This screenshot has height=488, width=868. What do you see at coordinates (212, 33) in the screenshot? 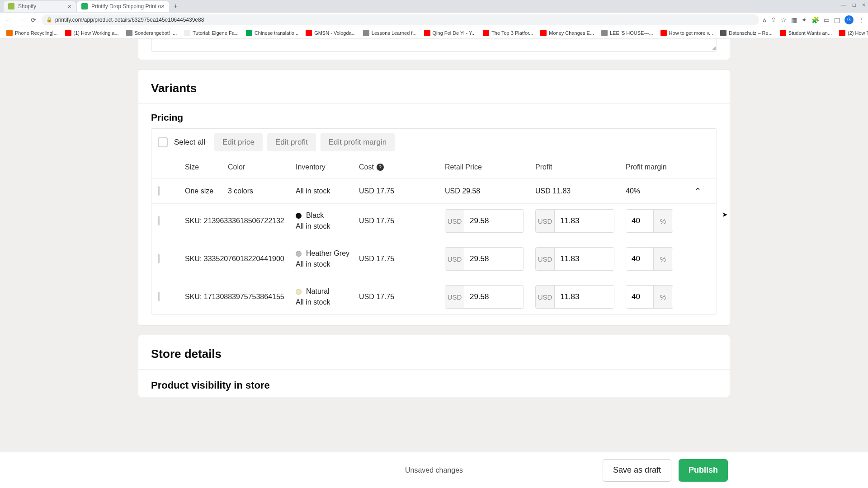
I see `bookmark-item: Tutorial: Eigene Fa...` at bounding box center [212, 33].